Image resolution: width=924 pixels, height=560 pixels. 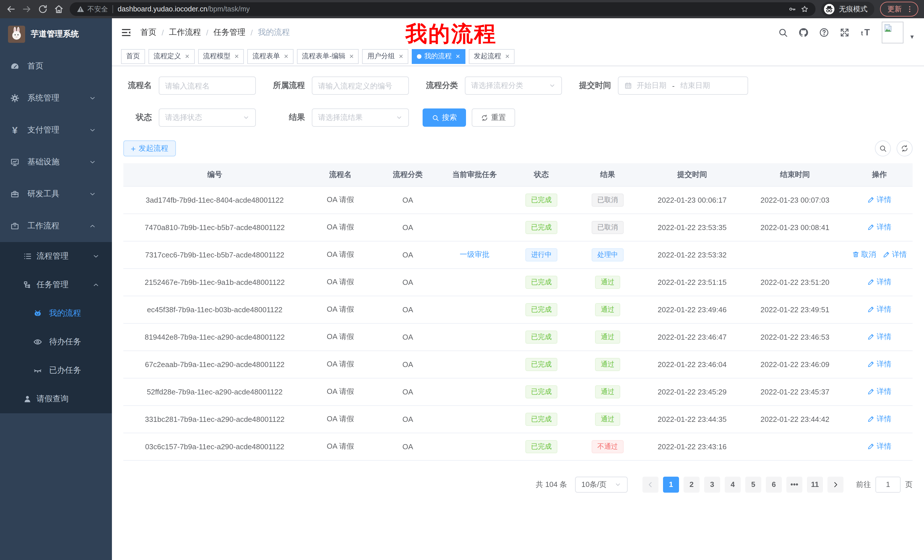 What do you see at coordinates (444, 118) in the screenshot?
I see `search-button: 搜索` at bounding box center [444, 118].